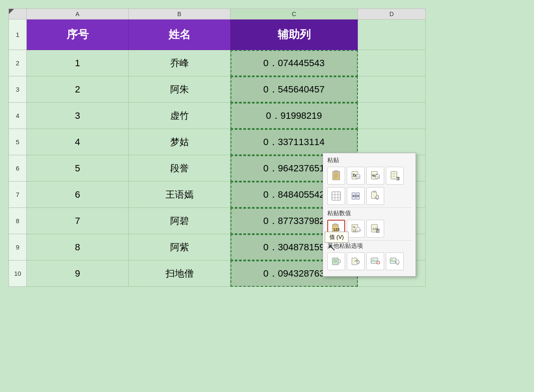 This screenshot has width=534, height=392. Describe the element at coordinates (375, 229) in the screenshot. I see `paste-btn-values-special: 123` at that location.